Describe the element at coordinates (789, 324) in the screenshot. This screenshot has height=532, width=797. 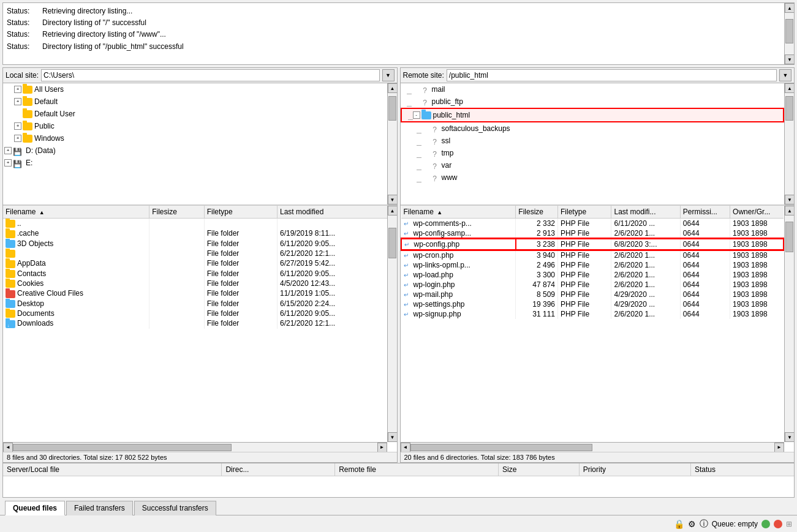
I see `rf-scroll-track` at that location.